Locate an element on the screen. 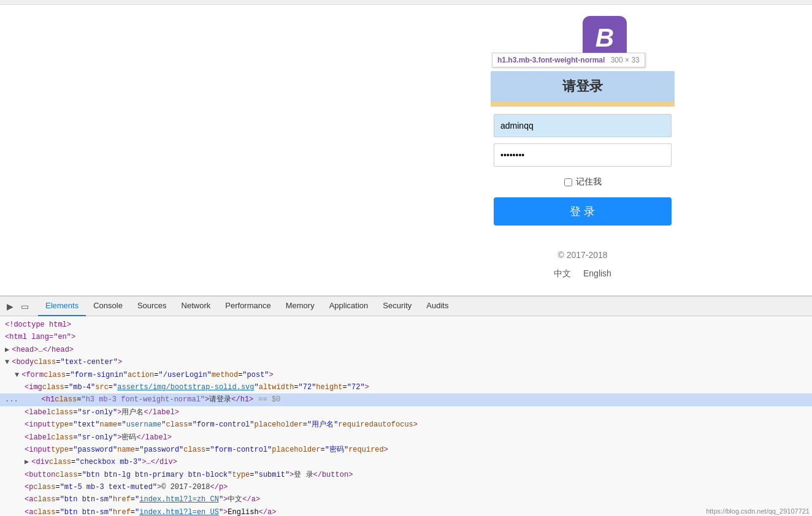 The height and width of the screenshot is (516, 812). code-line-input-user: <input type="text" name="username" class… is located at coordinates (406, 425).